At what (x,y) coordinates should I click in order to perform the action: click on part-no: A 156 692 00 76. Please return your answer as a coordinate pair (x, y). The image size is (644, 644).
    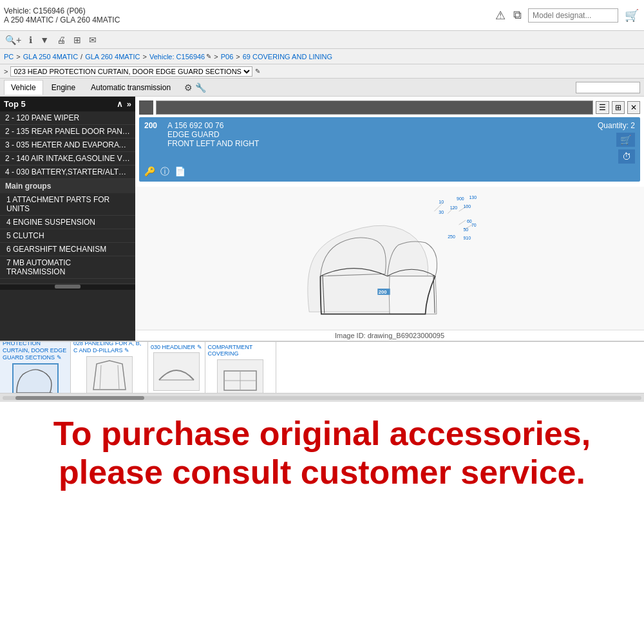
    Looking at the image, I should click on (213, 126).